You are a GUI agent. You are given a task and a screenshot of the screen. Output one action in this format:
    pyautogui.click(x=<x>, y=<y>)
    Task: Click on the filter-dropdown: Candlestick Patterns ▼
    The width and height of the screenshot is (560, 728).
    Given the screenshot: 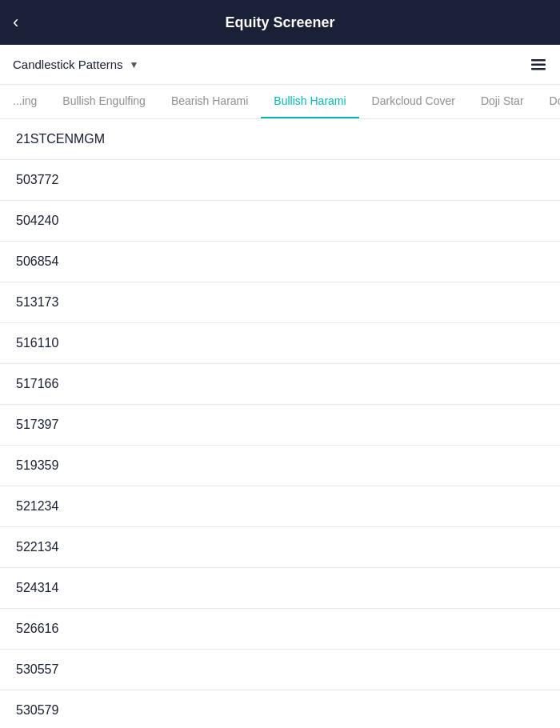 What is the action you would take?
    pyautogui.click(x=75, y=64)
    